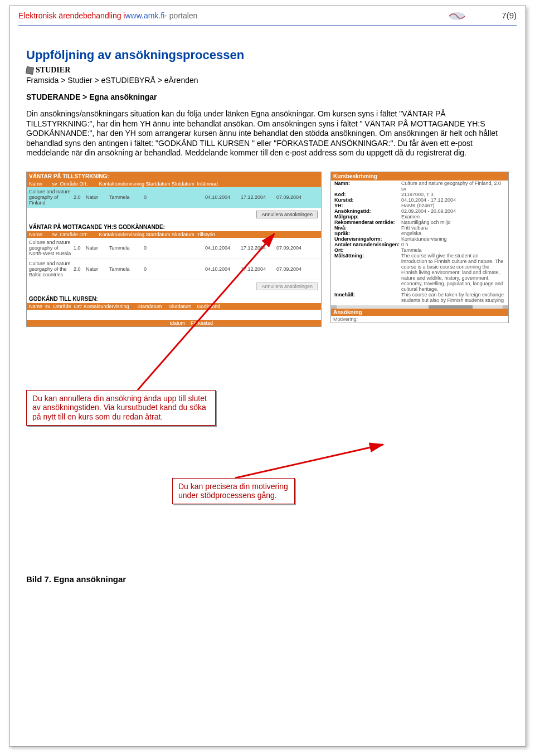  I want to click on kv-row: Namn:Culture and nature geography of Fin…, so click(420, 186).